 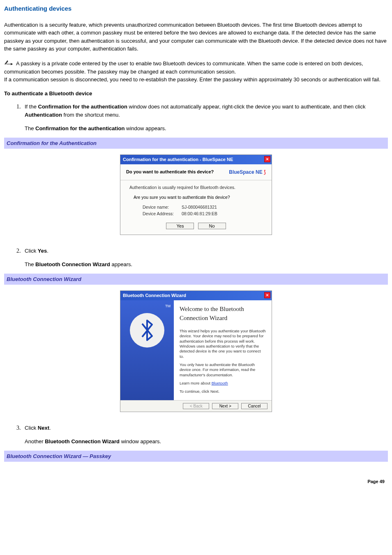 I want to click on back-button: < Back, so click(x=196, y=406).